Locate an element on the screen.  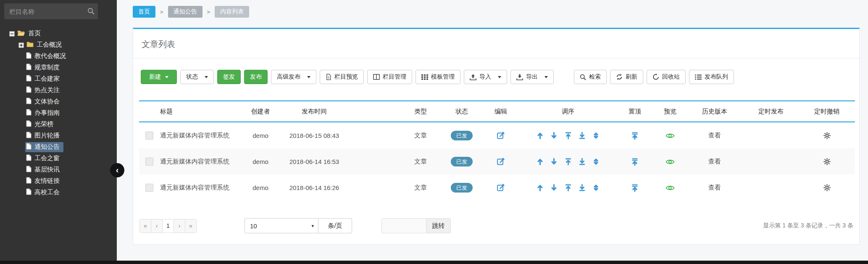
tree-item: 教代会概况 is located at coordinates (58, 56).